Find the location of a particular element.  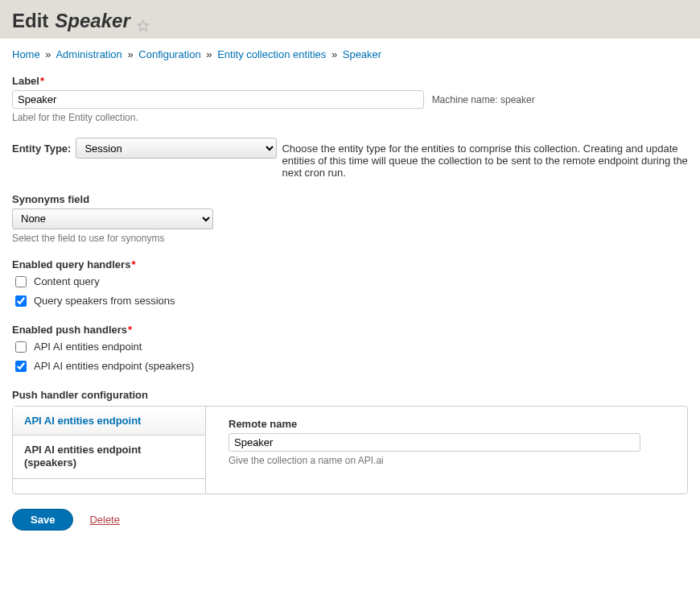

tab-api-ai-endpoint-speakers: API AI entities endpoint (speakers) is located at coordinates (109, 457).